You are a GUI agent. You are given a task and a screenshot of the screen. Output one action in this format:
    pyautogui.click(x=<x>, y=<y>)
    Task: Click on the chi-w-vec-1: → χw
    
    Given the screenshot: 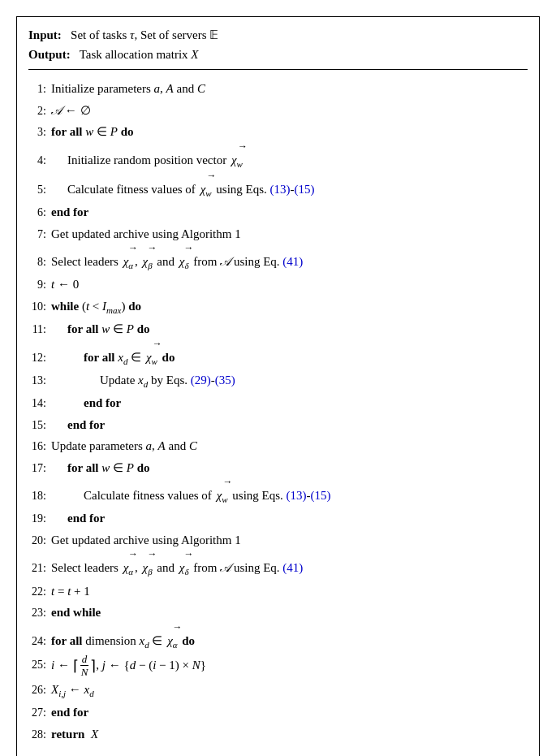 What is the action you would take?
    pyautogui.click(x=237, y=158)
    